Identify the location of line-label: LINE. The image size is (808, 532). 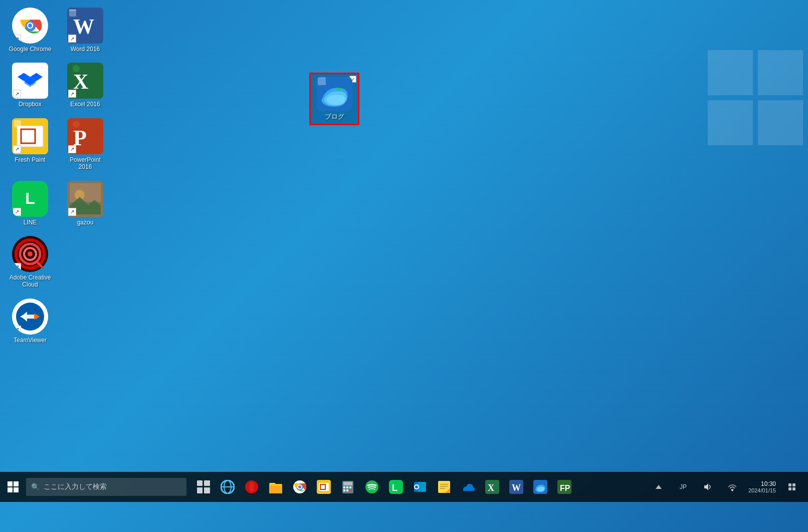
(30, 222).